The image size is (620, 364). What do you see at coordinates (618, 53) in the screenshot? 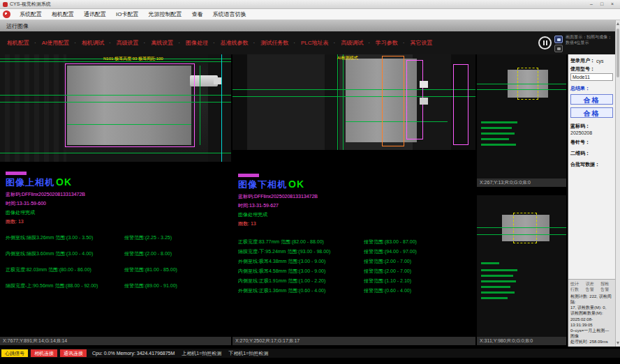
I see `scrollbar-thumb` at bounding box center [618, 53].